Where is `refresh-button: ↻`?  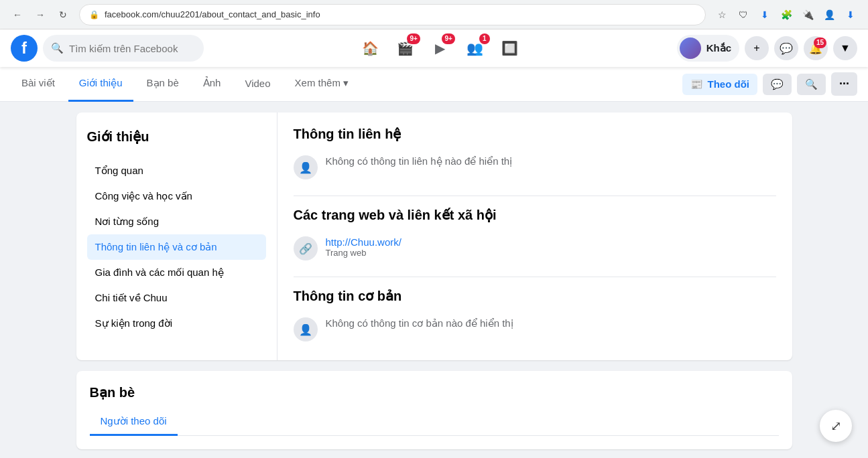 refresh-button: ↻ is located at coordinates (63, 15).